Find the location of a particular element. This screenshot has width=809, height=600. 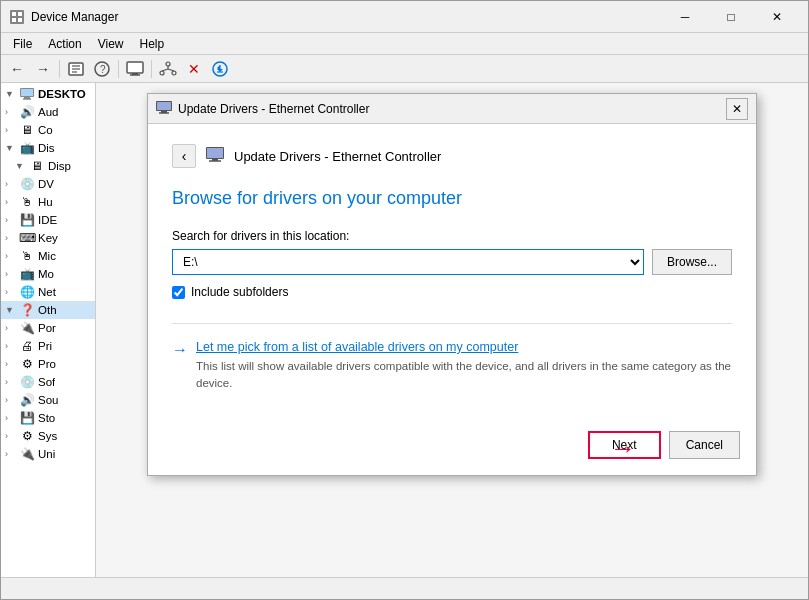

toolbar-properties is located at coordinates (76, 69).